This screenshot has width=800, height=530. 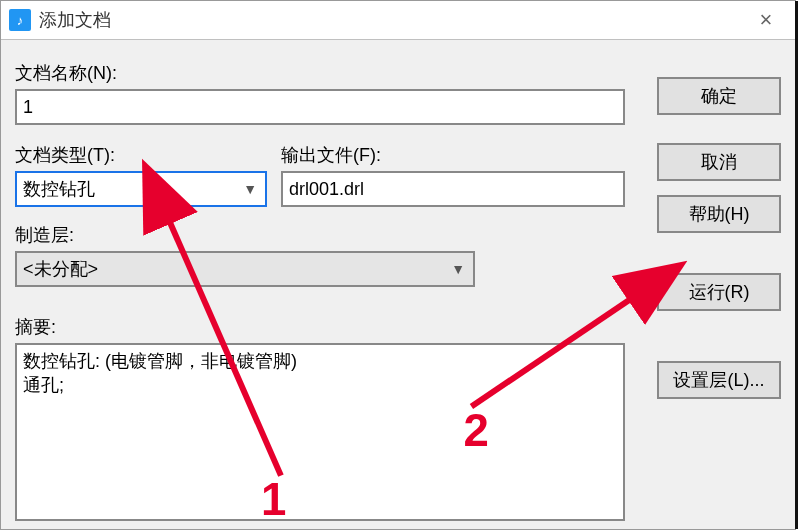 What do you see at coordinates (66, 73) in the screenshot?
I see `doc-name-label: 文档名称(N):` at bounding box center [66, 73].